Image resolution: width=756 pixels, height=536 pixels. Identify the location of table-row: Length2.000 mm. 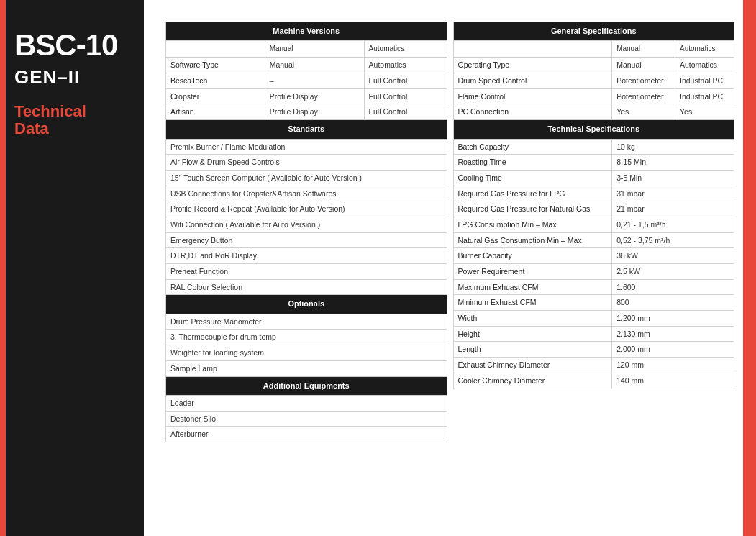
(594, 350).